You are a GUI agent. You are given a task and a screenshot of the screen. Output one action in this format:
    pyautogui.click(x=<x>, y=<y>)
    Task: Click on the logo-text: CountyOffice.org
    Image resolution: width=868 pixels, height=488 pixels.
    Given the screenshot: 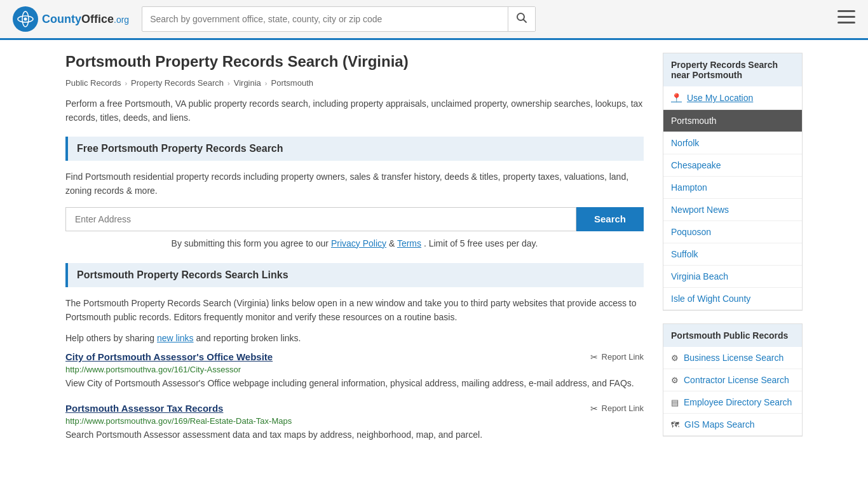 What is the action you would take?
    pyautogui.click(x=85, y=19)
    